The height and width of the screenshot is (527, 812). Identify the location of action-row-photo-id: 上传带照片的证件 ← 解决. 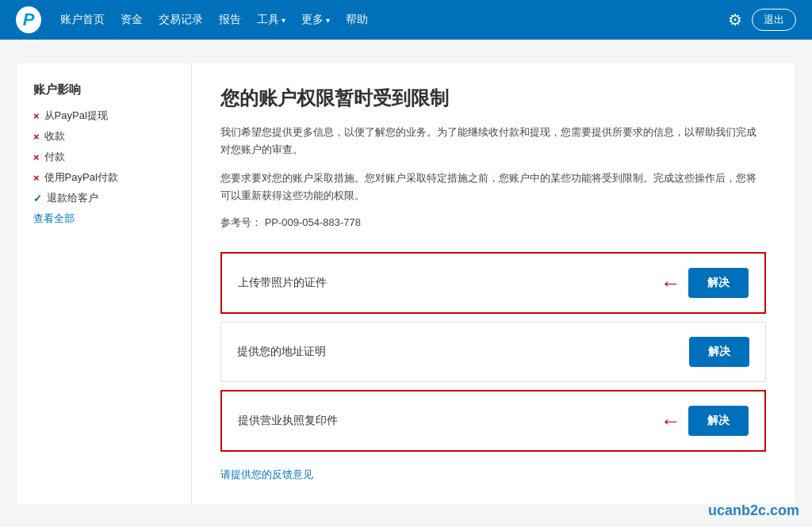
(493, 283).